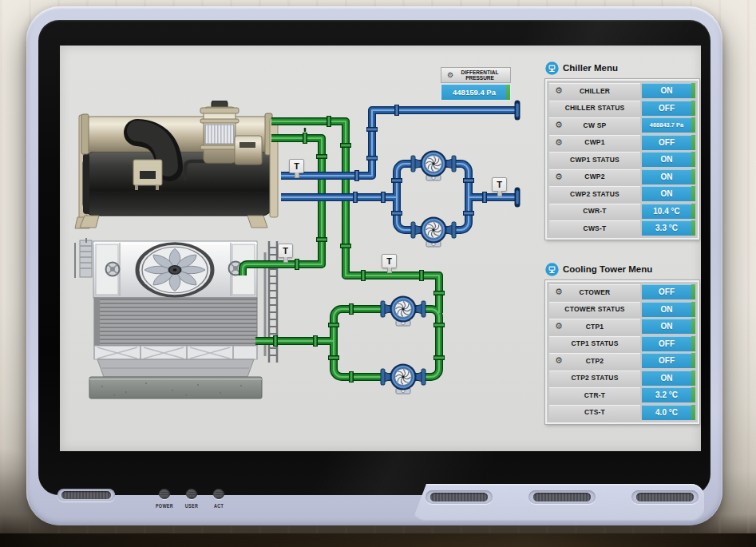 This screenshot has height=547, width=756. Describe the element at coordinates (623, 343) in the screenshot. I see `menu-row: CTP1 STATUSOFF` at that location.